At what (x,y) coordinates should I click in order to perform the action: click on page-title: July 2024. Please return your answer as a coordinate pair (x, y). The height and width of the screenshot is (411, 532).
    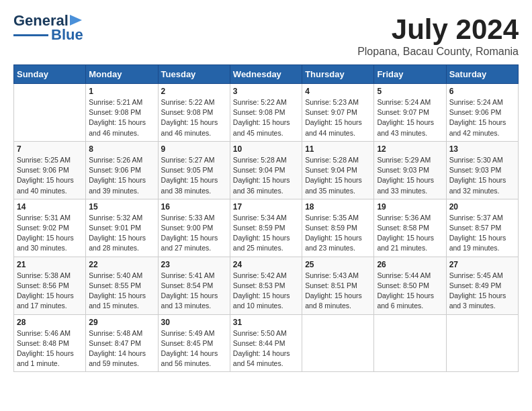
    Looking at the image, I should click on (438, 30).